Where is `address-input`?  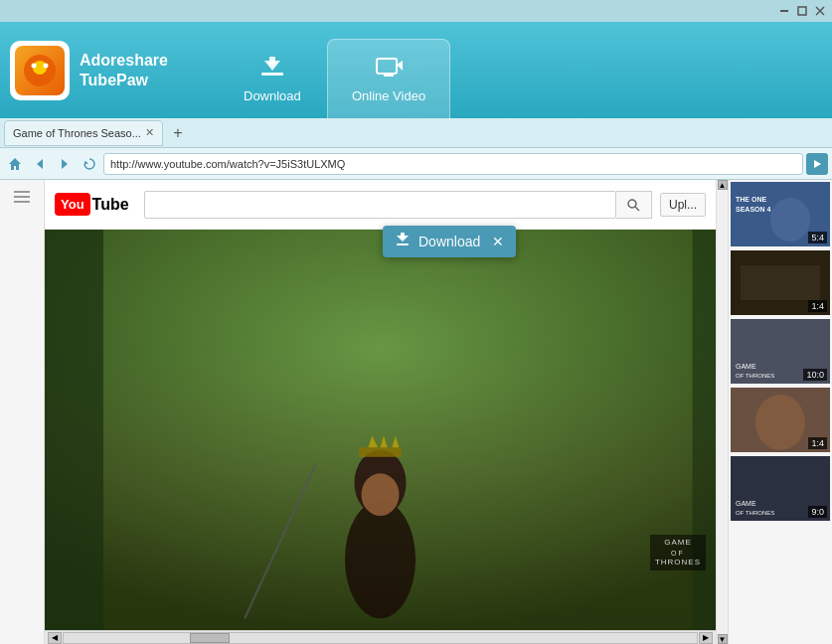
address-input is located at coordinates (453, 164).